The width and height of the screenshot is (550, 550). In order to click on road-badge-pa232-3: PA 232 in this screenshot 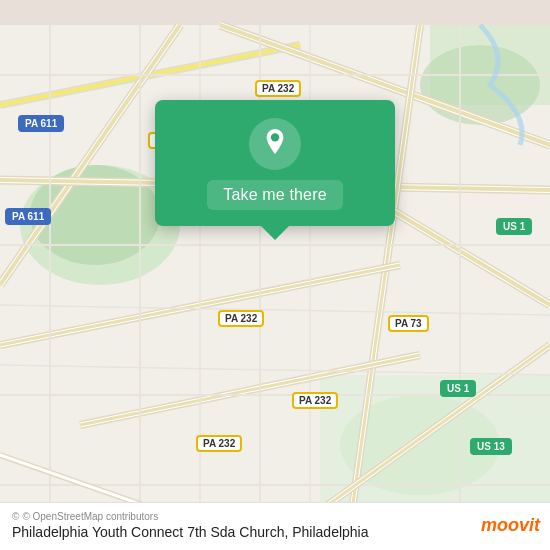, I will do `click(241, 318)`.